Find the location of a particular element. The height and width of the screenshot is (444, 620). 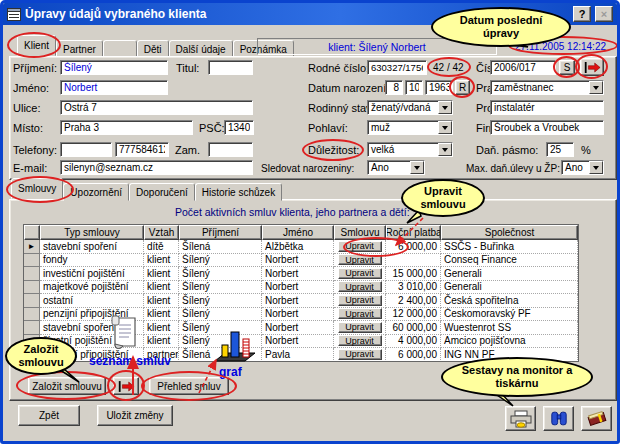

zam-input is located at coordinates (230, 150).